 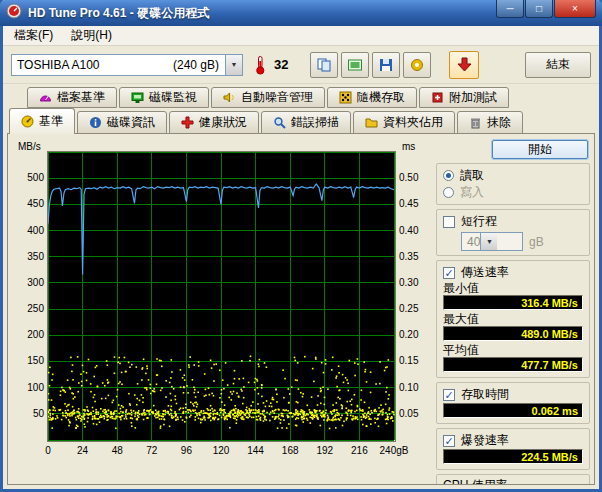 What do you see at coordinates (558, 65) in the screenshot?
I see `exit-button: 結束` at bounding box center [558, 65].